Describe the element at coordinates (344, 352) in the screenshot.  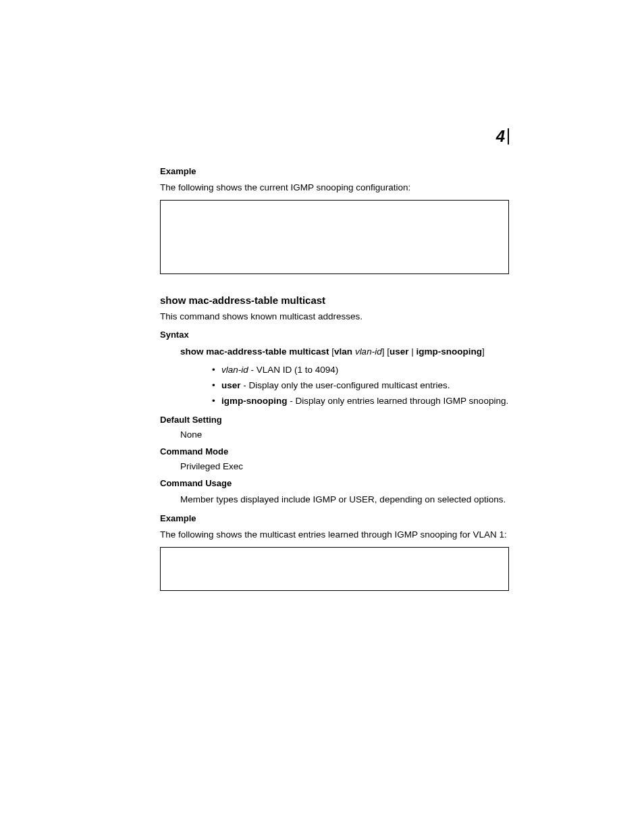
I see `syntax-line: show mac-address-table multicast [vlan v…` at that location.